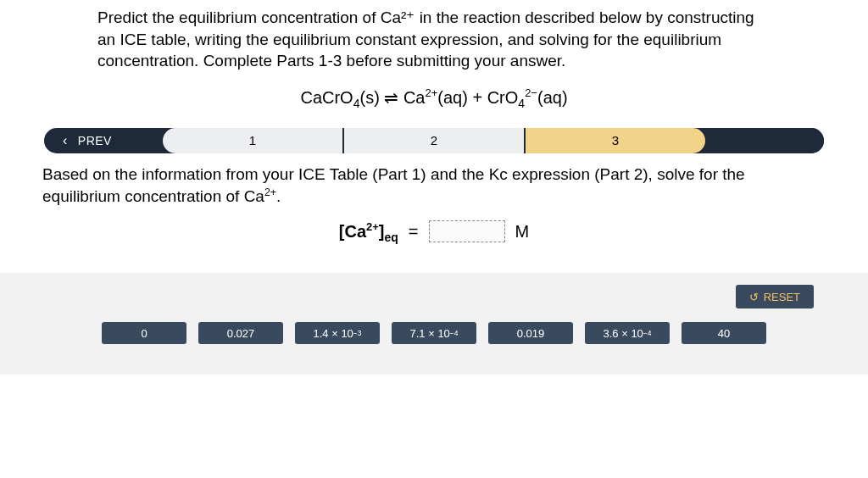 This screenshot has height=478, width=868. Describe the element at coordinates (103, 141) in the screenshot. I see `prev-button: ‹ PREV` at that location.